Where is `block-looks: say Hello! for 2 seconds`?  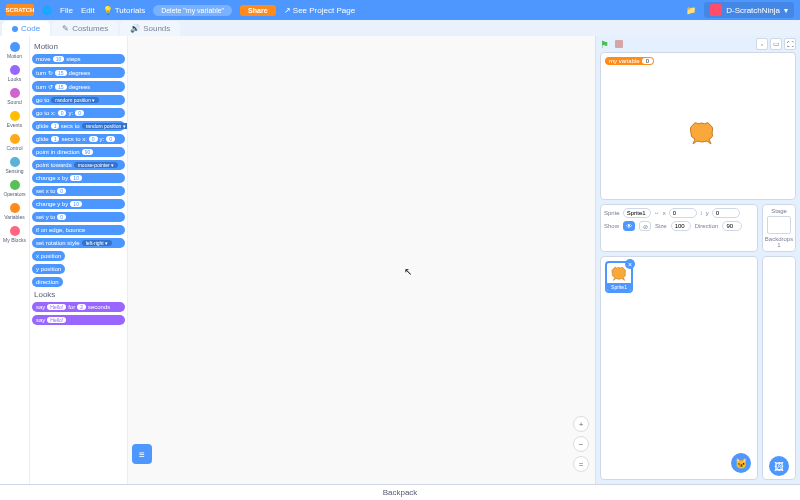 block-looks: say Hello! for 2 seconds is located at coordinates (78, 307).